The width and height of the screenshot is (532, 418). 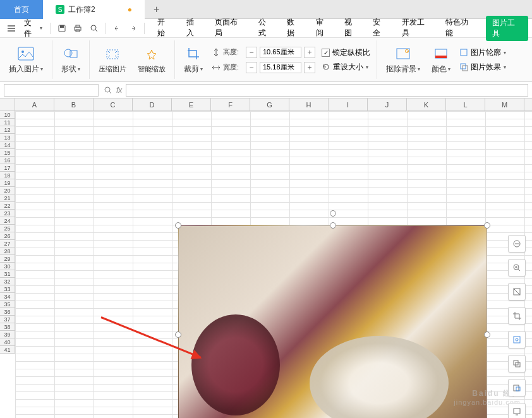 What do you see at coordinates (323, 28) in the screenshot?
I see `ribbon-tab-review: 审阅` at bounding box center [323, 28].